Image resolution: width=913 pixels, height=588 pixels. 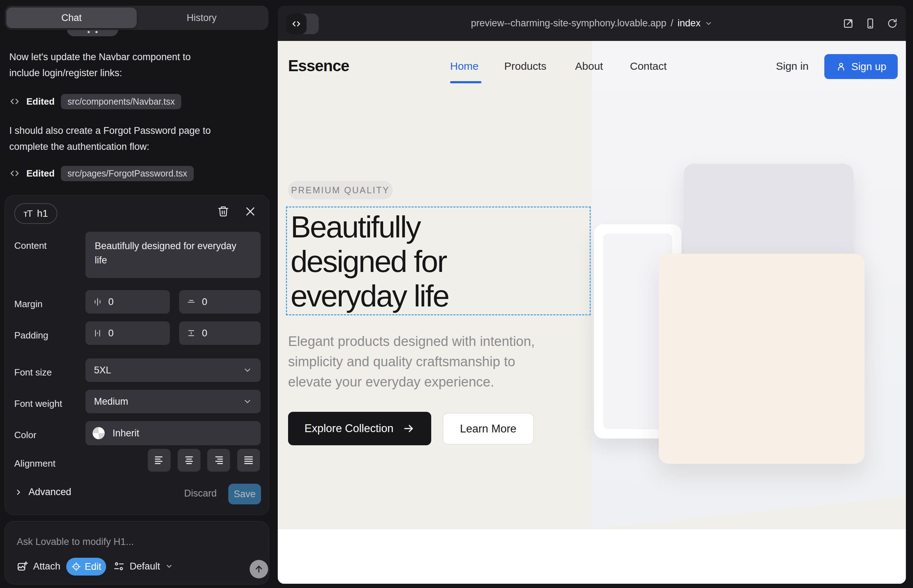 I want to click on nav-active-underline, so click(x=466, y=82).